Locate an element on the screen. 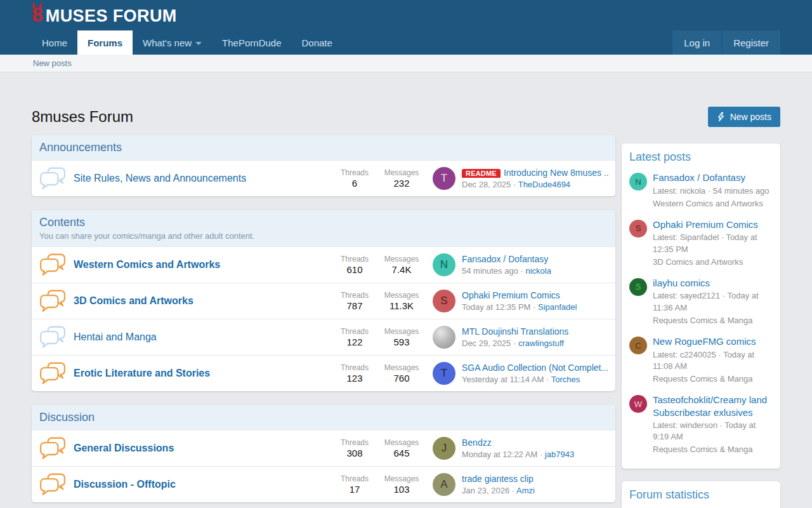  forum-row: General Discussions Threads 308 Messages… is located at coordinates (324, 448).